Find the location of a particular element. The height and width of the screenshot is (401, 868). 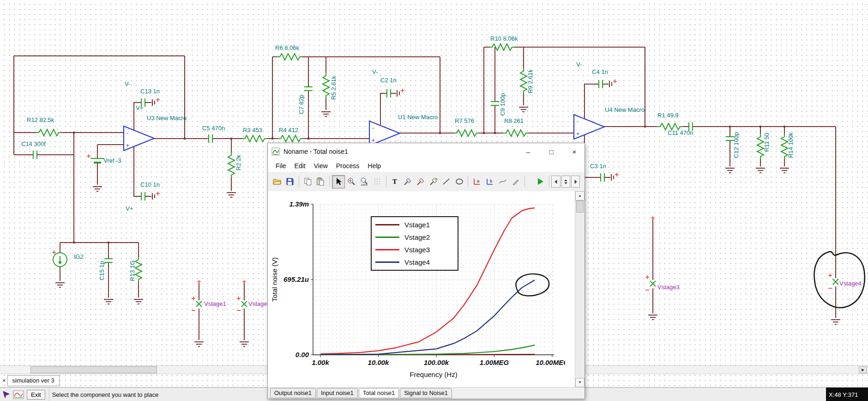

menu-help: Help is located at coordinates (374, 166).